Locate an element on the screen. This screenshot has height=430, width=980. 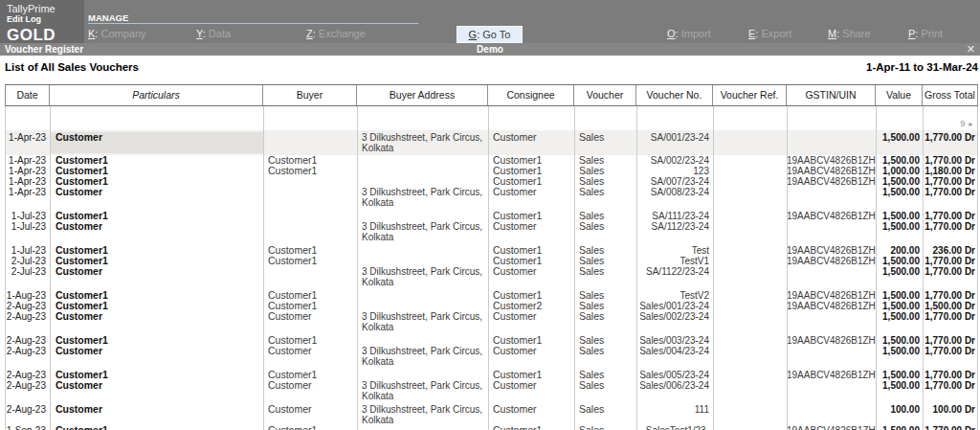
table-row: 1-Jul-23 Customer1 Customer1 Sales SA/11… is located at coordinates (492, 216).